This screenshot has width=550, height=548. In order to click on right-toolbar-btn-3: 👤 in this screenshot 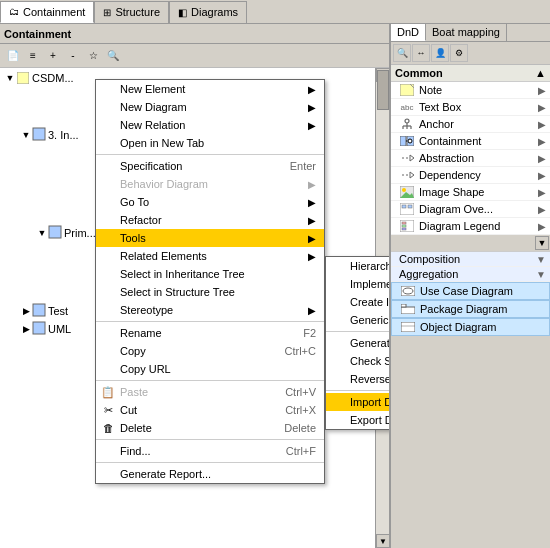, I will do `click(440, 53)`.